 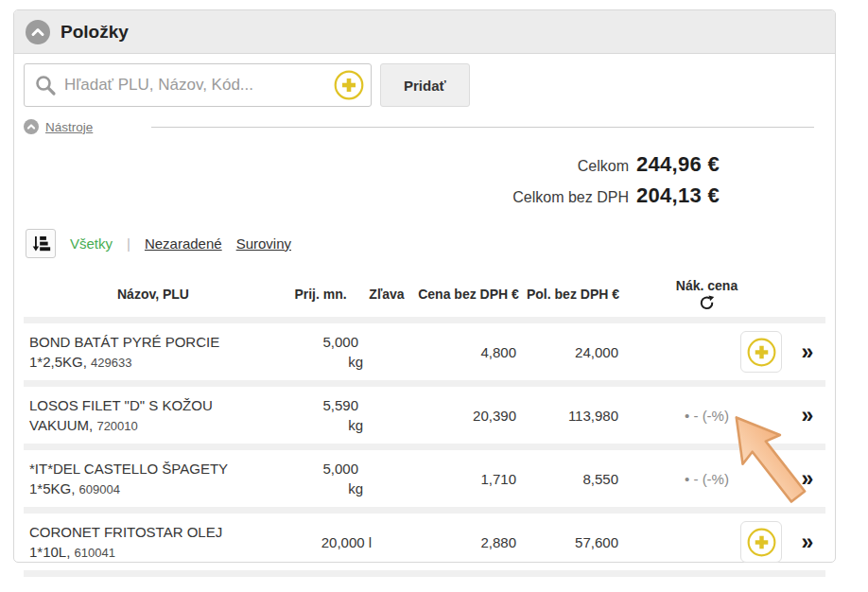 I want to click on search-icon, so click(x=45, y=85).